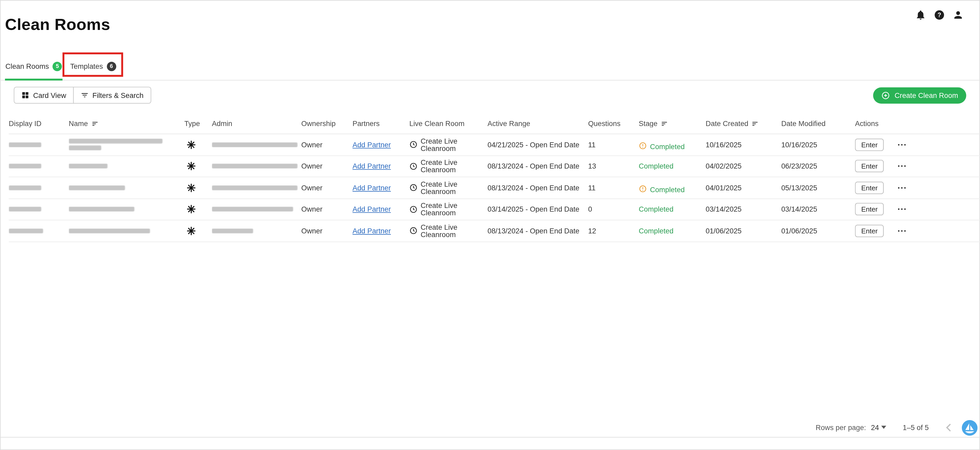  Describe the element at coordinates (613, 231) in the screenshot. I see `questions-value: 12` at that location.